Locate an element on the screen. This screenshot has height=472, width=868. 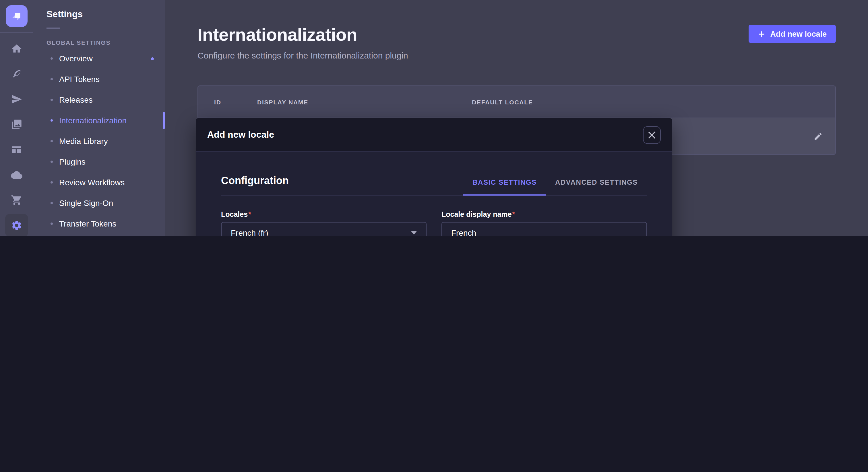
locales-select-value: French (fr) is located at coordinates (249, 232).